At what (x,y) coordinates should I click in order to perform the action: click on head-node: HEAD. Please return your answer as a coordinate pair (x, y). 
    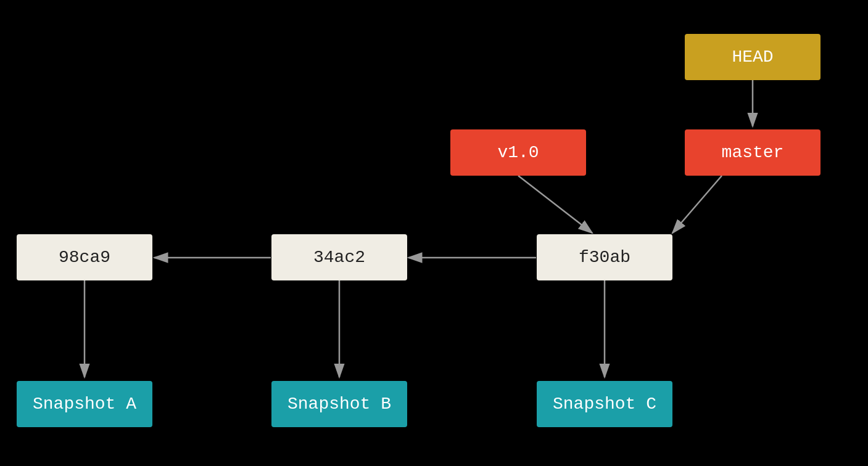
    Looking at the image, I should click on (753, 57).